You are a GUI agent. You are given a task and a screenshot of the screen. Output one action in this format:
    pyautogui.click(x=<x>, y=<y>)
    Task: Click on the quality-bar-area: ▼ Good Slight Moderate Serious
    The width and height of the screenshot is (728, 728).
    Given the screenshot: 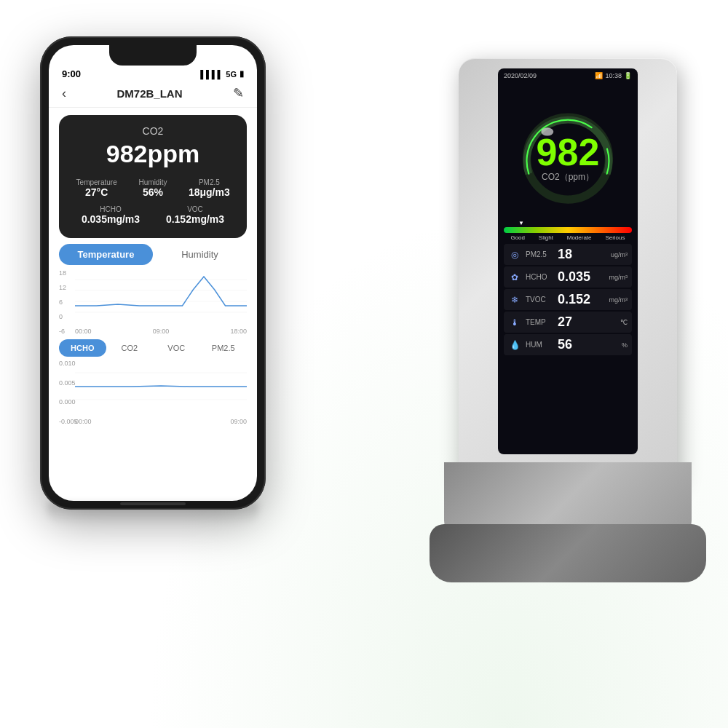 What is the action you would take?
    pyautogui.click(x=568, y=230)
    